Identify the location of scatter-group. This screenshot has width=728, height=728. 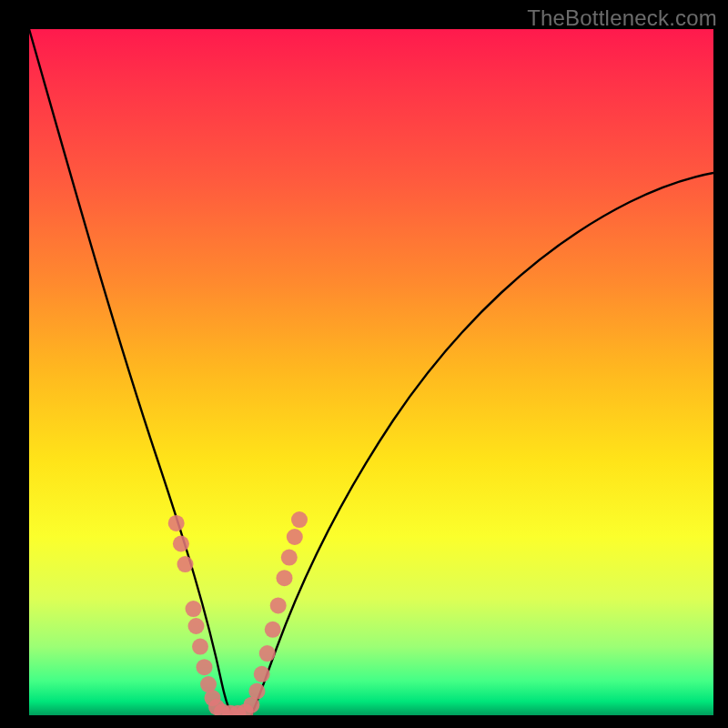
(238, 613).